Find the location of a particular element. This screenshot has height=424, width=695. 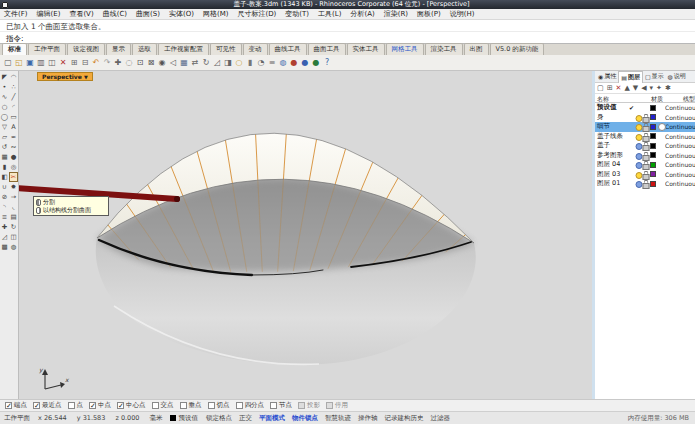

toolbar-tab: 曲面工具 is located at coordinates (327, 49).